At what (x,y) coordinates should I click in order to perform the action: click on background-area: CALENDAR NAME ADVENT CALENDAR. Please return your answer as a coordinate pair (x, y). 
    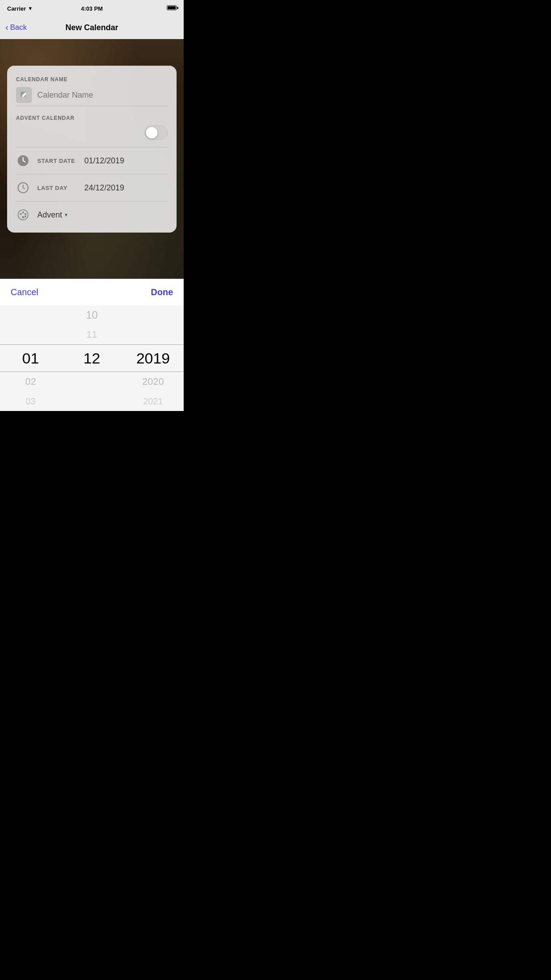
    Looking at the image, I should click on (92, 159).